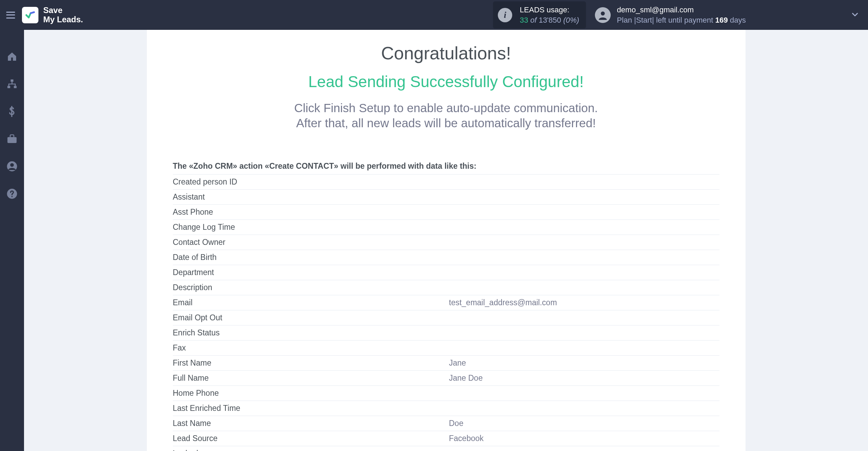  What do you see at coordinates (446, 424) in the screenshot?
I see `table-row: Last NameDoe` at bounding box center [446, 424].